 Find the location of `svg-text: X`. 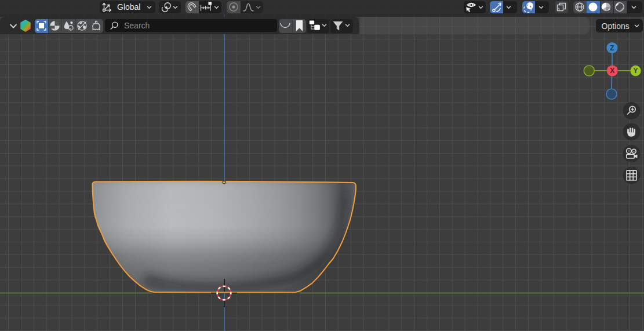

svg-text: X is located at coordinates (612, 71).